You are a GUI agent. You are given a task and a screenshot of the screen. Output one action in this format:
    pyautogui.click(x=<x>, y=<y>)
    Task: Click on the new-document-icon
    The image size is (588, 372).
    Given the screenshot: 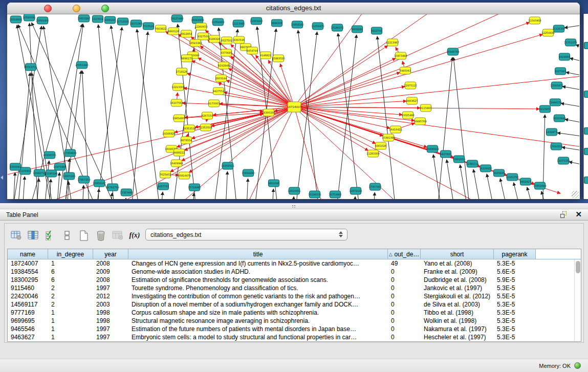 What is the action you would take?
    pyautogui.click(x=84, y=235)
    